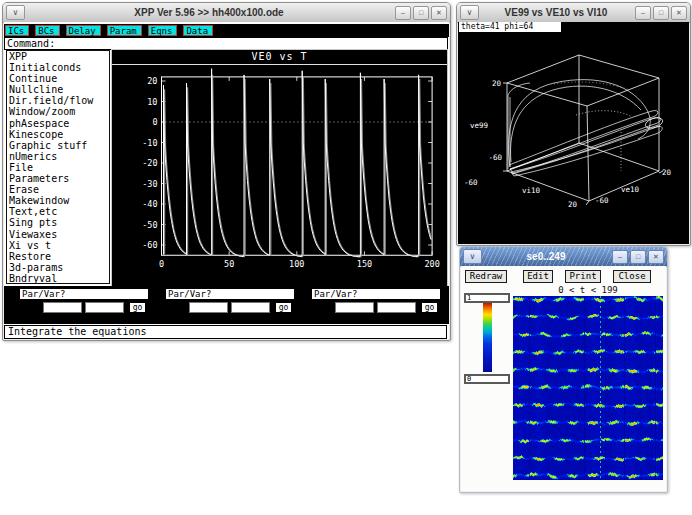 The width and height of the screenshot is (692, 515). What do you see at coordinates (620, 256) in the screenshot?
I see `minimize-icon: –` at bounding box center [620, 256].